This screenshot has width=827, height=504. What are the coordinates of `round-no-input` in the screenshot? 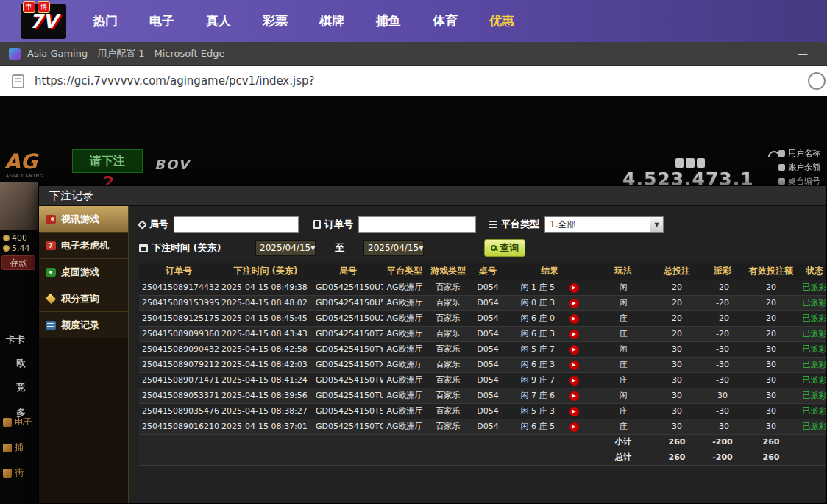 It's located at (236, 224).